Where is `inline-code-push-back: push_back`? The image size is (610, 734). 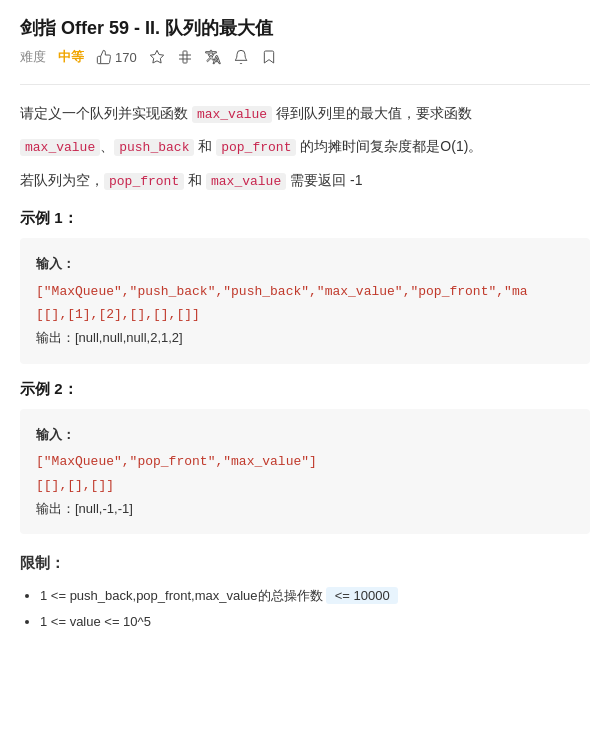 inline-code-push-back: push_back is located at coordinates (154, 148).